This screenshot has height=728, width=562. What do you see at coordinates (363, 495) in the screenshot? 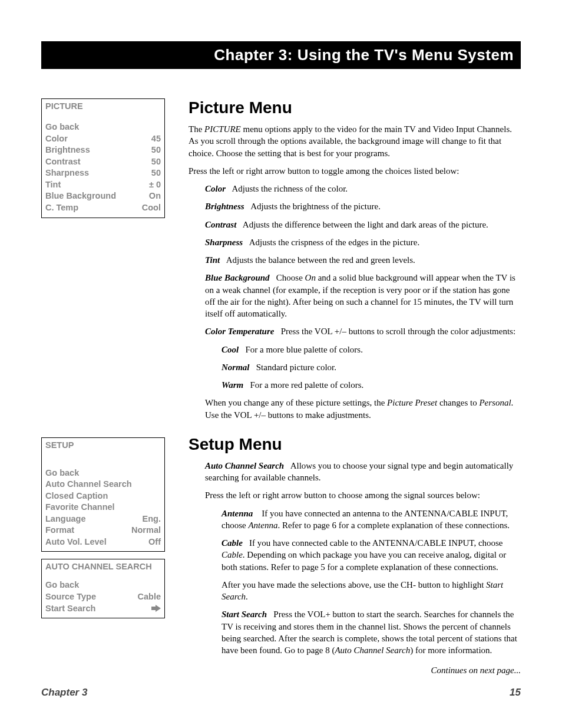
I see `setup-press-instruction: Press the left or right arrow button to …` at bounding box center [363, 495].